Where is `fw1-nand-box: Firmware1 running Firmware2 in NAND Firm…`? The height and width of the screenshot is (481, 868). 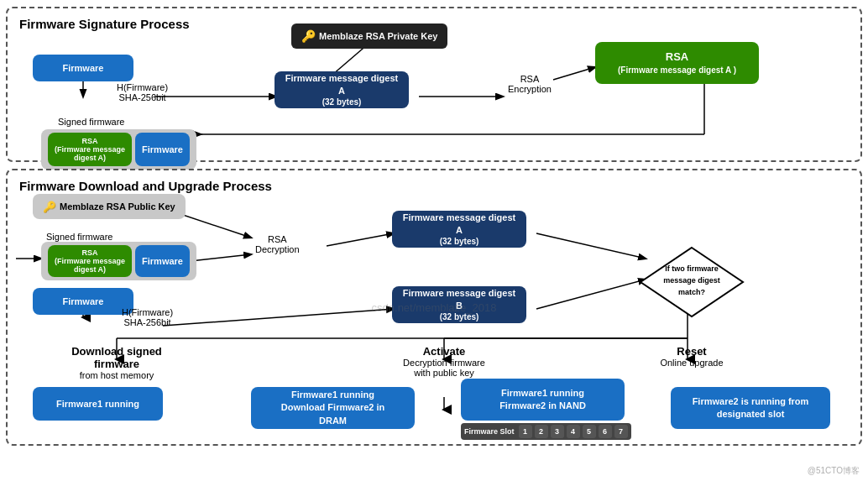
fw1-nand-box: Firmware1 running Firmware2 in NAND Firm… is located at coordinates (546, 410).